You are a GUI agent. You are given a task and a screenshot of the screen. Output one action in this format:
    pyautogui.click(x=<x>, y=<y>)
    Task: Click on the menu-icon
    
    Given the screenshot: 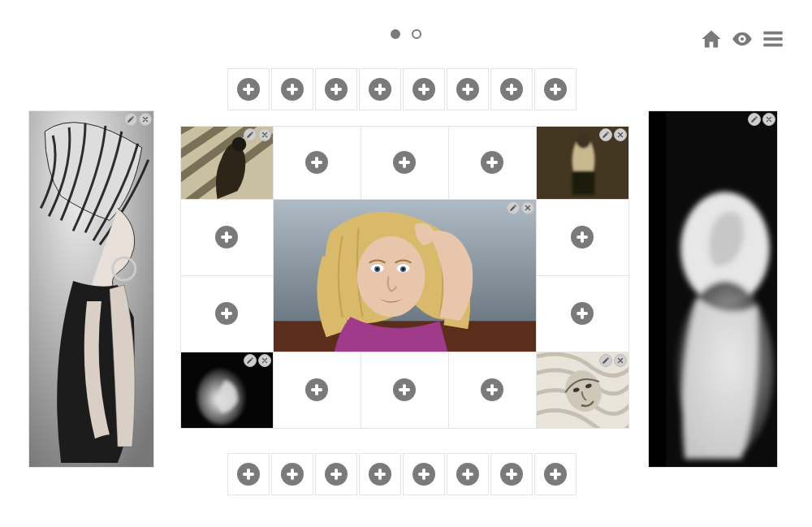 What is the action you would take?
    pyautogui.click(x=773, y=39)
    